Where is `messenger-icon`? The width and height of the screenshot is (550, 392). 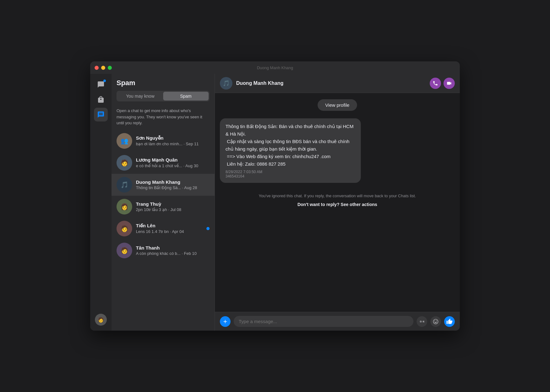
messenger-icon is located at coordinates (101, 115).